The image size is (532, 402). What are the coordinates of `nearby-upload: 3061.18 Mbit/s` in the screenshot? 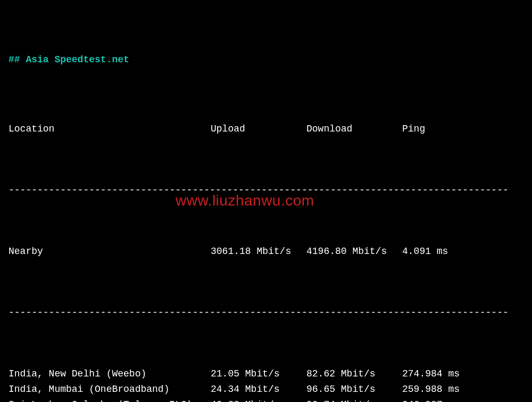 It's located at (259, 251).